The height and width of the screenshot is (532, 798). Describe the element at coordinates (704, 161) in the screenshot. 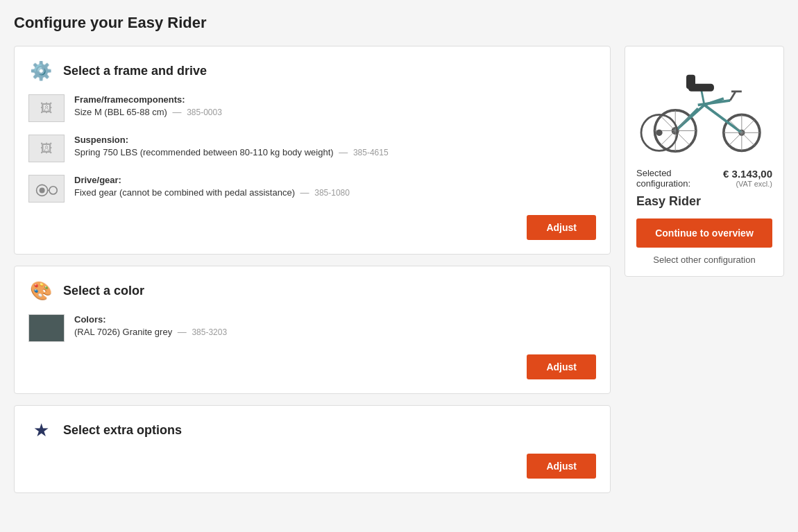

I see `sidebar-card: Selected configuration: € 3.143,00 (VAT …` at that location.